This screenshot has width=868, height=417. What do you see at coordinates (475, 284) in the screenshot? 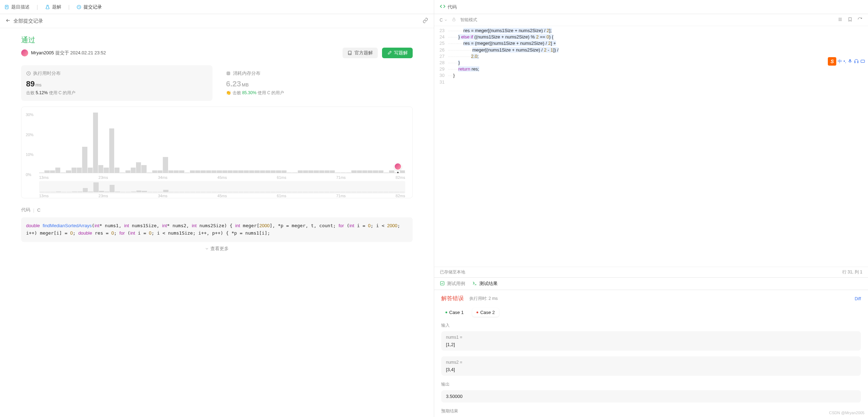
I see `terminal-icon` at bounding box center [475, 284].